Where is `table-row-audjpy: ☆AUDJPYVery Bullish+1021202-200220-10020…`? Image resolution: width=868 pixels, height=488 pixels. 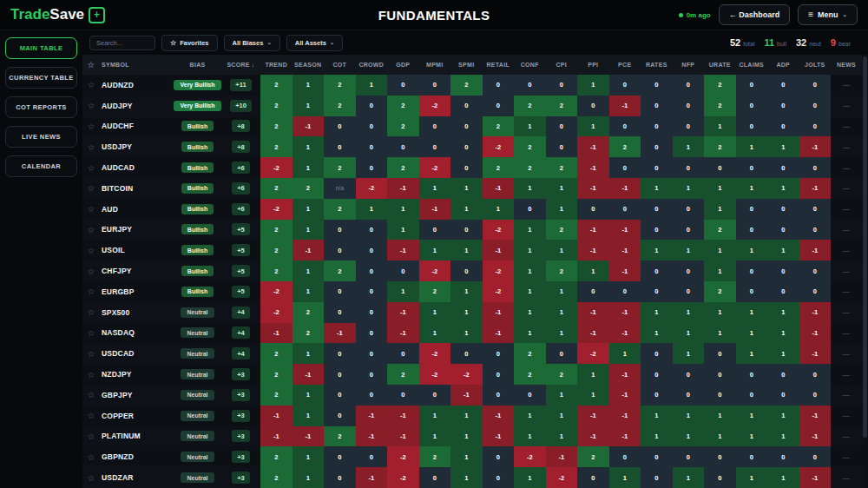 table-row-audjpy: ☆AUDJPYVery Bullish+1021202-200220-10020… is located at coordinates (476, 106).